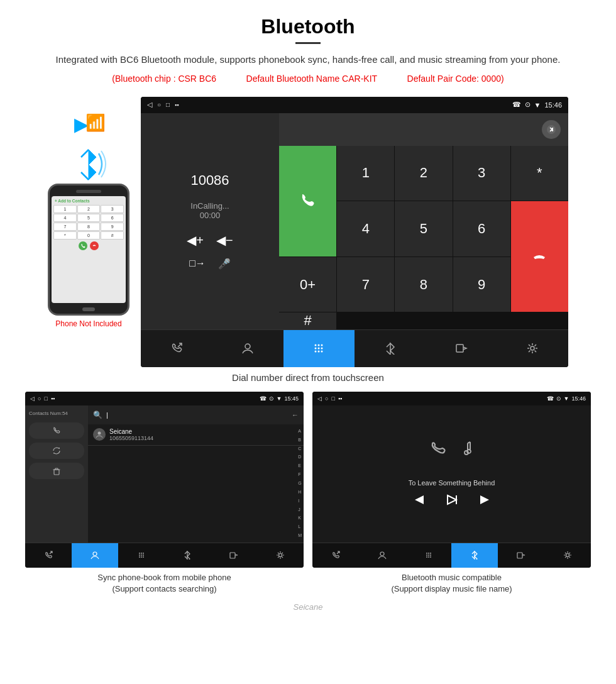 The height and width of the screenshot is (684, 616). What do you see at coordinates (308, 201) in the screenshot?
I see `dial-call-button` at bounding box center [308, 201].